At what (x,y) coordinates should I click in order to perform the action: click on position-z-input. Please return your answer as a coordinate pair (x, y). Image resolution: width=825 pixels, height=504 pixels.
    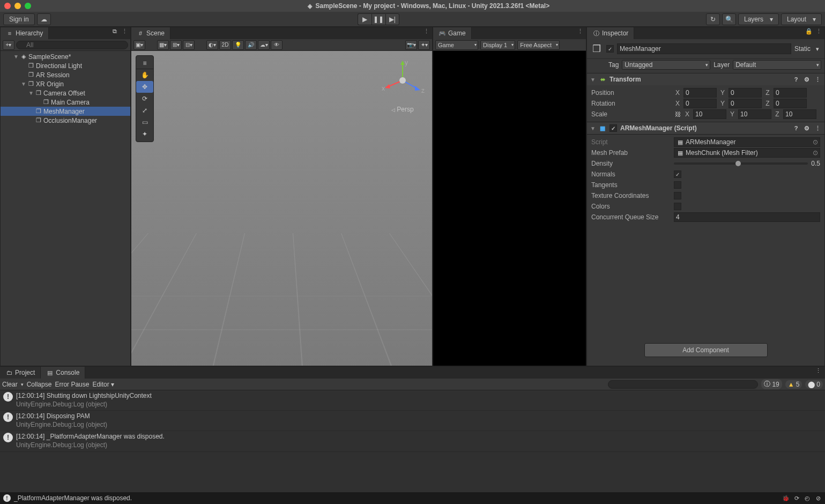
    Looking at the image, I should click on (790, 93).